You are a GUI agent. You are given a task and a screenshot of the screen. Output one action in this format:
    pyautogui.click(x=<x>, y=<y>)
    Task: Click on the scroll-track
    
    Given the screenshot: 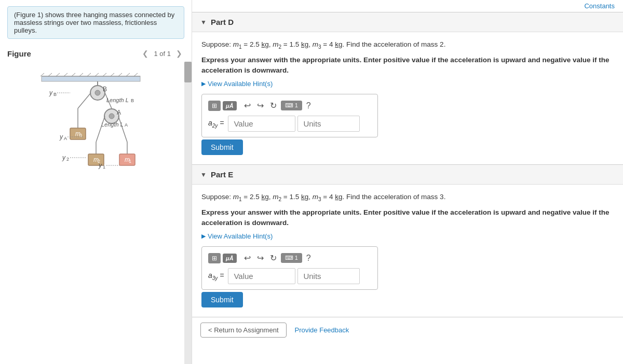 What is the action you would take?
    pyautogui.click(x=188, y=213)
    